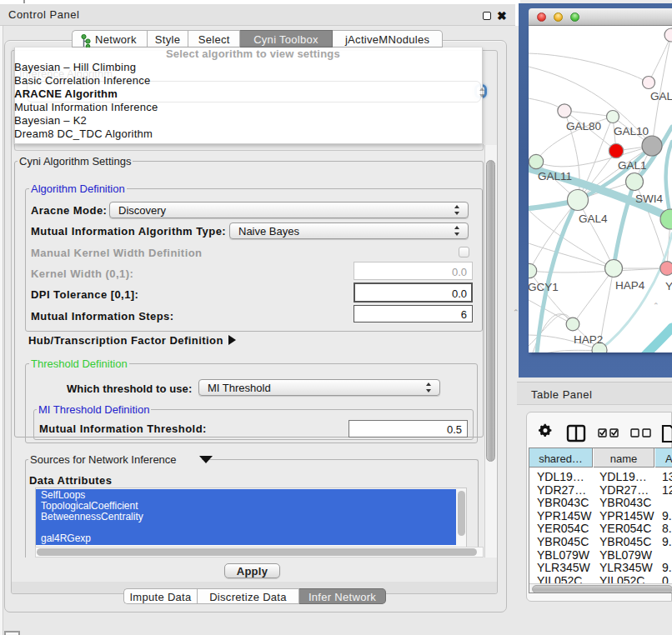 The height and width of the screenshot is (635, 672). I want to click on svg-text: SWI4, so click(649, 198).